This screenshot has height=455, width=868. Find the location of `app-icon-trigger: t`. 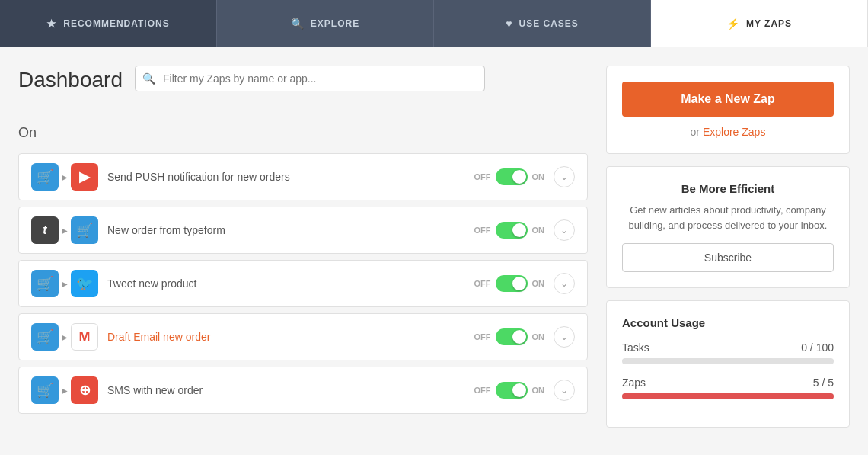

app-icon-trigger: t is located at coordinates (45, 230).